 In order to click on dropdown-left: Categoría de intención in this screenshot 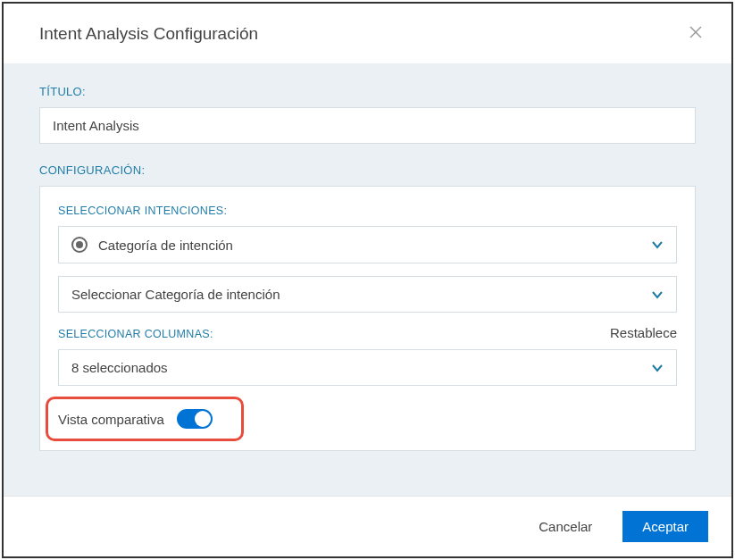, I will do `click(152, 245)`.